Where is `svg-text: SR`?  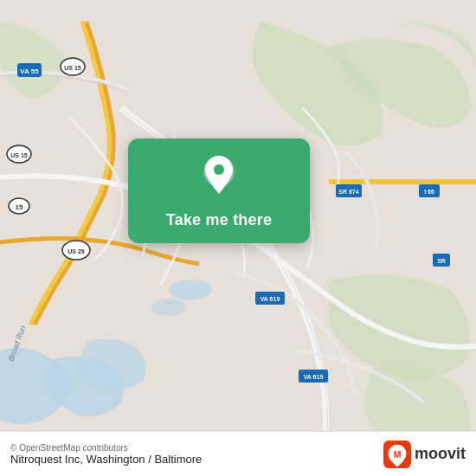 svg-text: SR is located at coordinates (441, 261).